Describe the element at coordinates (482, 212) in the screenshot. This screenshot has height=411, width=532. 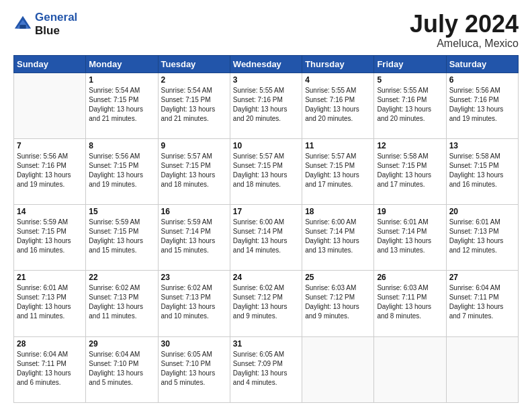
I see `day-number: 20` at that location.